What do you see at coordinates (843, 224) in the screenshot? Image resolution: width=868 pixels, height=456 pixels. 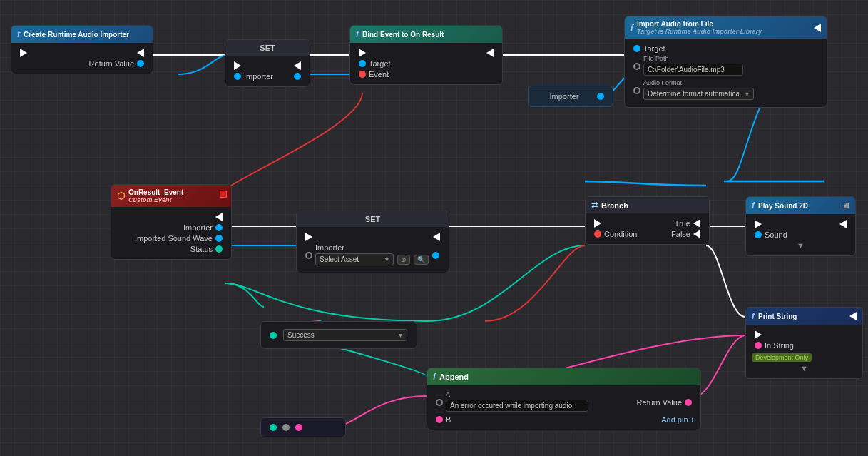 I see `play-sound-exec-out` at bounding box center [843, 224].